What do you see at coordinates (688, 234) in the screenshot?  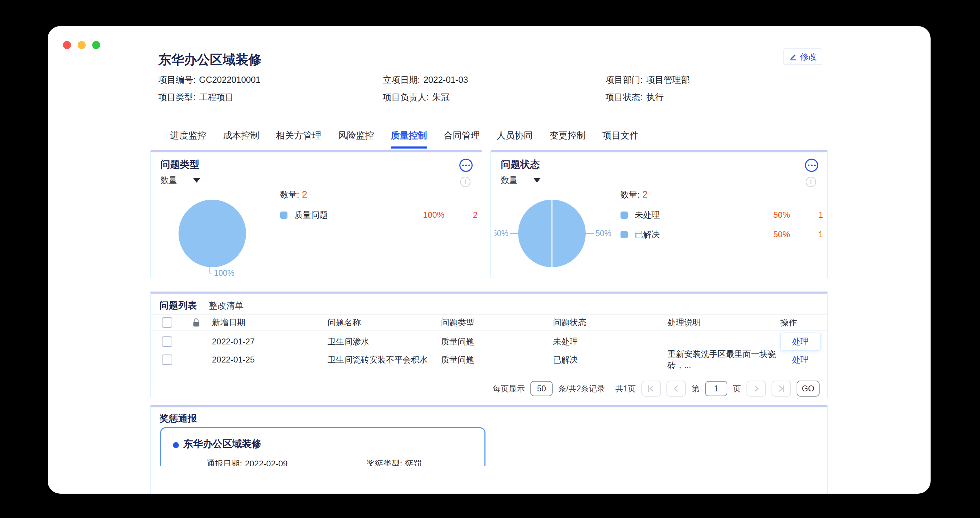 I see `legend-label: 已解决` at bounding box center [688, 234].